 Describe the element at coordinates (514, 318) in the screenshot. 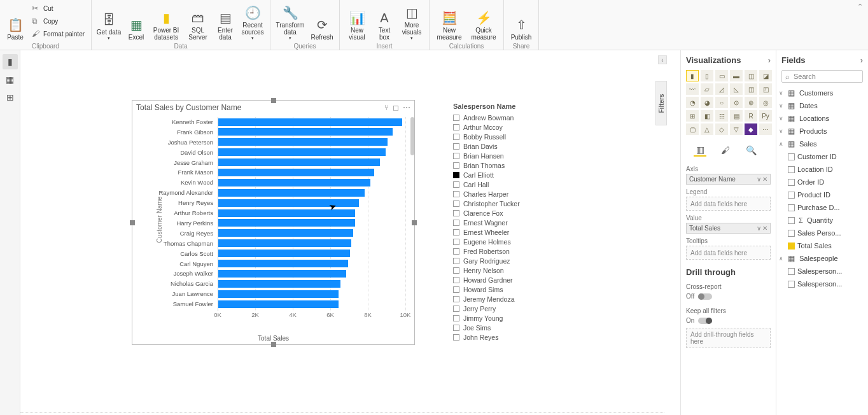

I see `slicer-item: Jimmy Young` at that location.